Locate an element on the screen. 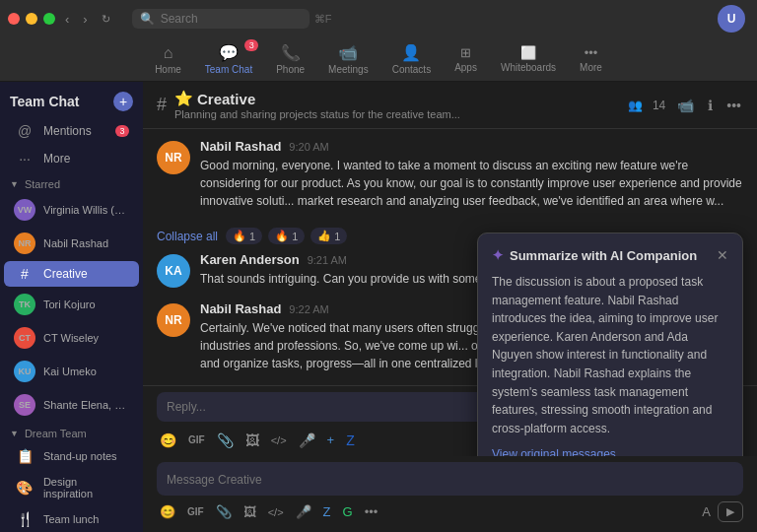 The width and height of the screenshot is (757, 532). tori-avatar: TK is located at coordinates (25, 304).